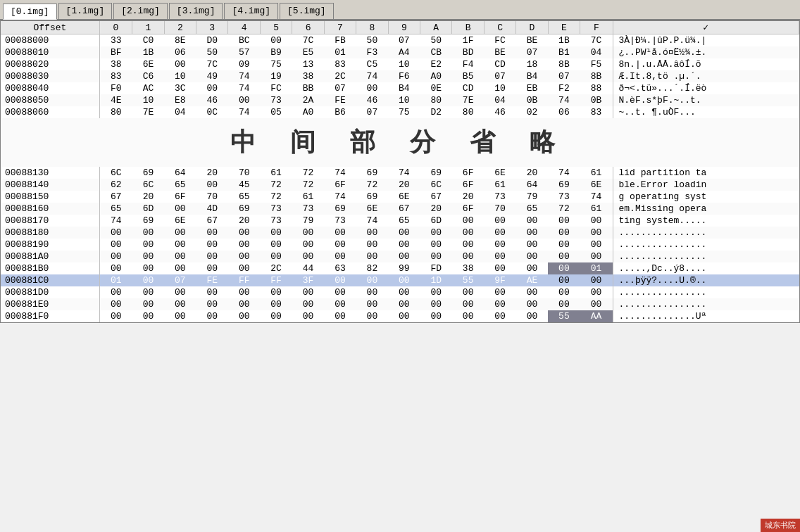 Image resolution: width=800 pixels, height=532 pixels. I want to click on cell-byte: 8B, so click(563, 65).